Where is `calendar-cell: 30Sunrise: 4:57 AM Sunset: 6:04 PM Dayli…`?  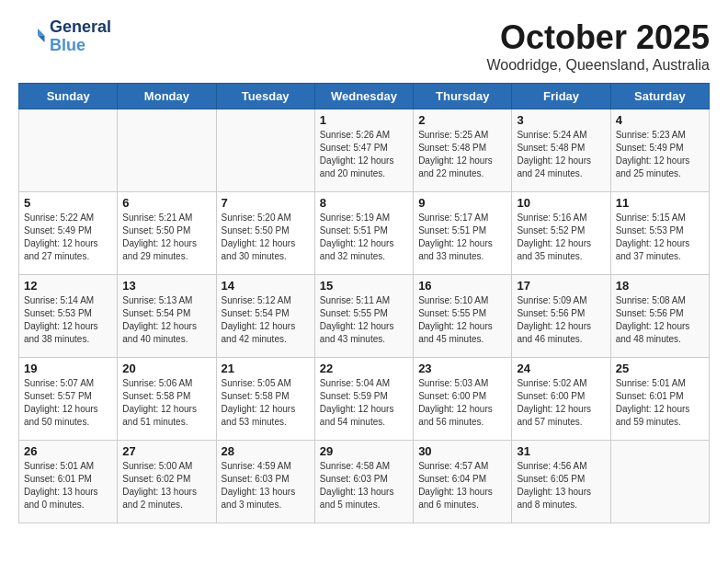 calendar-cell: 30Sunrise: 4:57 AM Sunset: 6:04 PM Dayli… is located at coordinates (463, 482).